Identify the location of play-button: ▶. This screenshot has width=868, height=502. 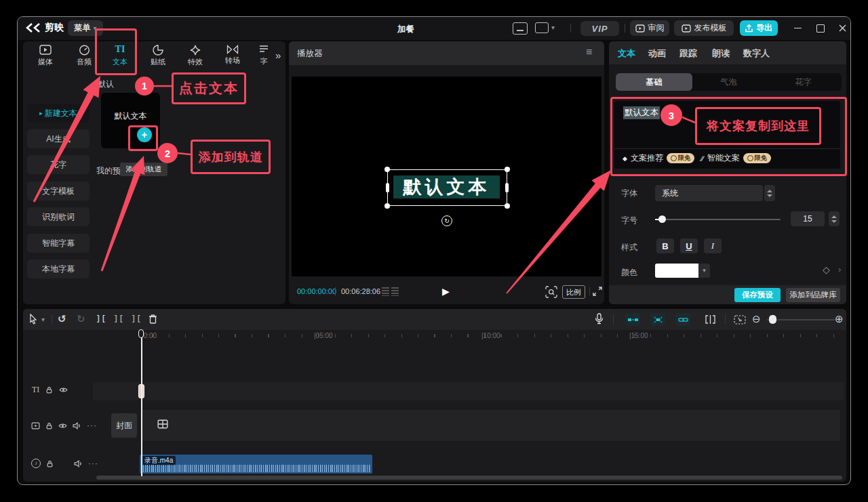
(446, 291).